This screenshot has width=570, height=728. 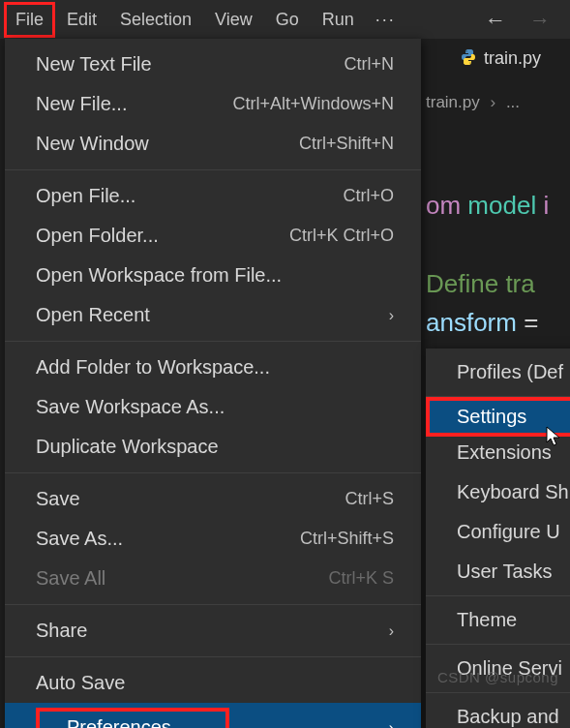 What do you see at coordinates (471, 322) in the screenshot?
I see `code-token: ansform` at bounding box center [471, 322].